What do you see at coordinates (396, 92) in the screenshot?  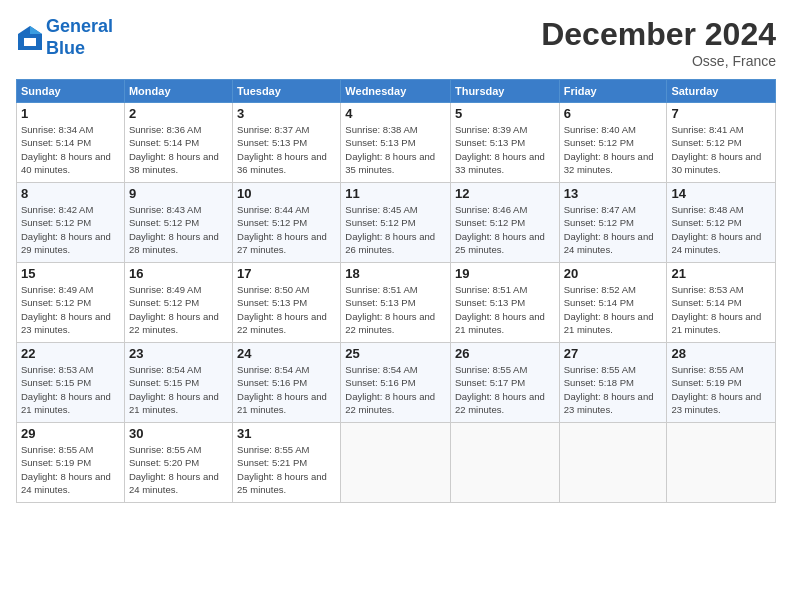 I see `header-row: Sunday Monday Tuesday Wednesday Thursday…` at bounding box center [396, 92].